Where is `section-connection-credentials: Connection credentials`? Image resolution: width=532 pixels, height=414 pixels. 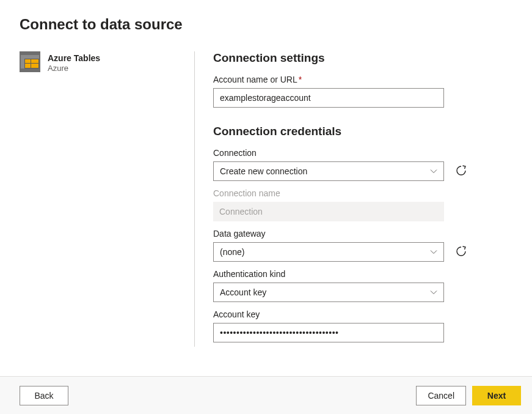
section-connection-credentials: Connection credentials is located at coordinates (363, 131).